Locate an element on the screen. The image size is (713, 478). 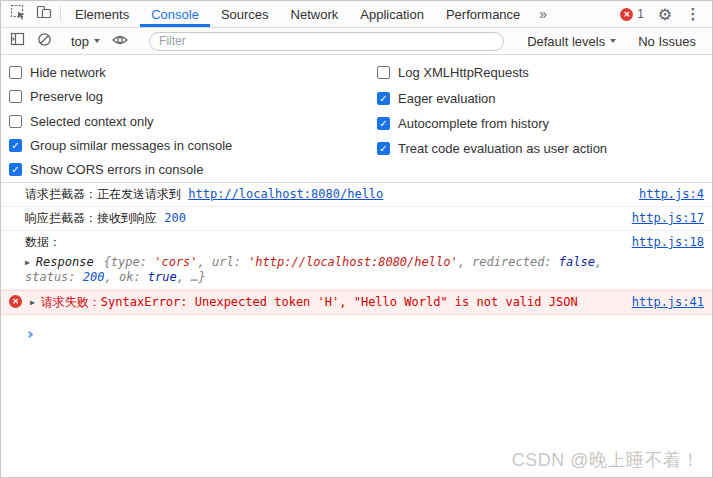
error-count: 1 is located at coordinates (640, 14).